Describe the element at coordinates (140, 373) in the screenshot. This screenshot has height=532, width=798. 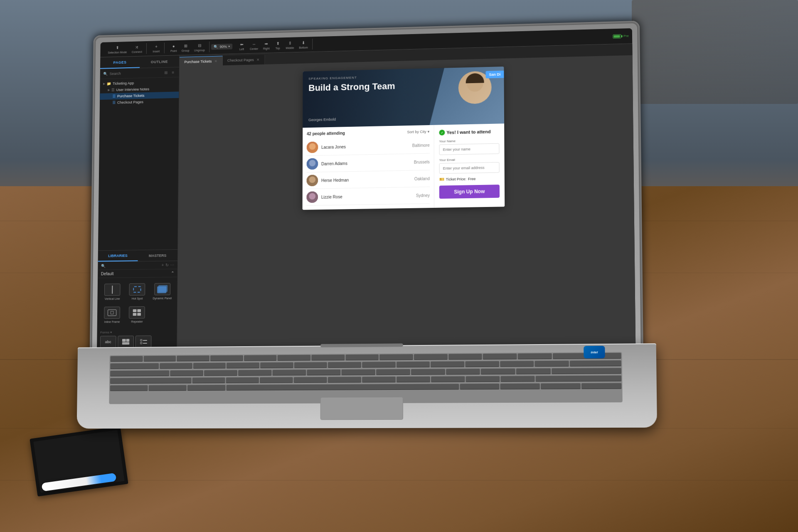
I see `key-caps` at that location.